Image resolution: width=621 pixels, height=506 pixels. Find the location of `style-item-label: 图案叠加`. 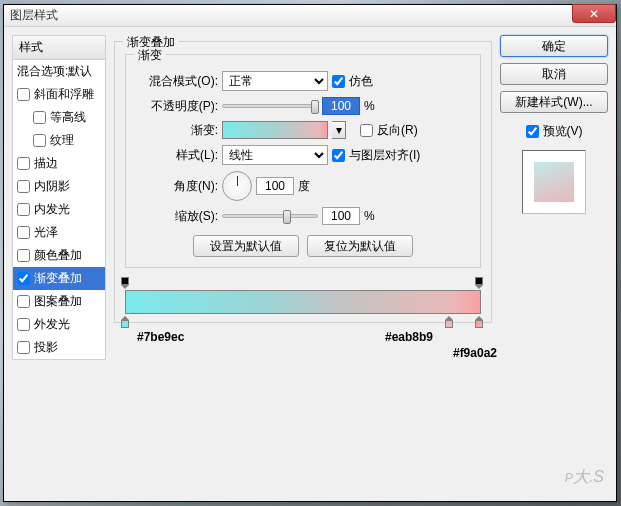

style-item-label: 图案叠加 is located at coordinates (58, 302).